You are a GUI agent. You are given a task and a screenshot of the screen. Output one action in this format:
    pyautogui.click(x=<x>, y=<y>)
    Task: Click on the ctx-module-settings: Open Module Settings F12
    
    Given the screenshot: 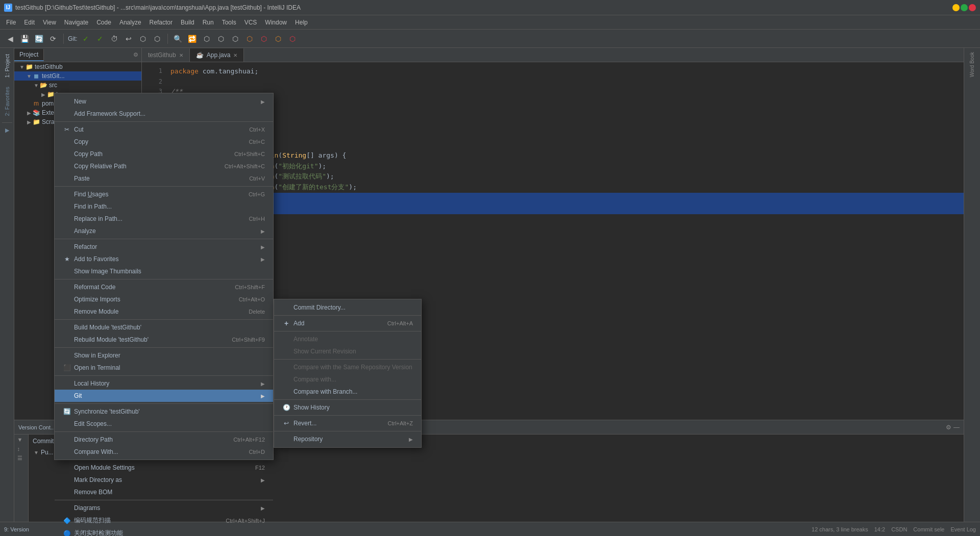 What is the action you would take?
    pyautogui.click(x=164, y=468)
    